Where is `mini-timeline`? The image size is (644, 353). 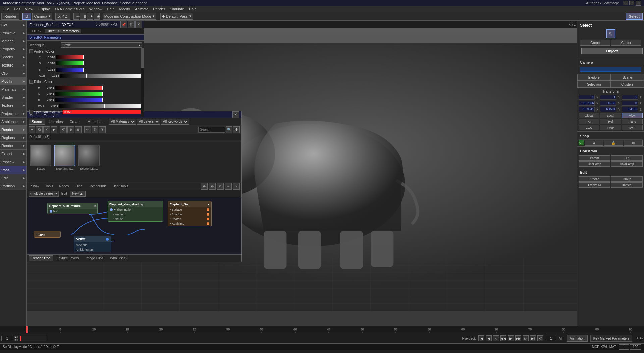
mini-timeline is located at coordinates (33, 338).